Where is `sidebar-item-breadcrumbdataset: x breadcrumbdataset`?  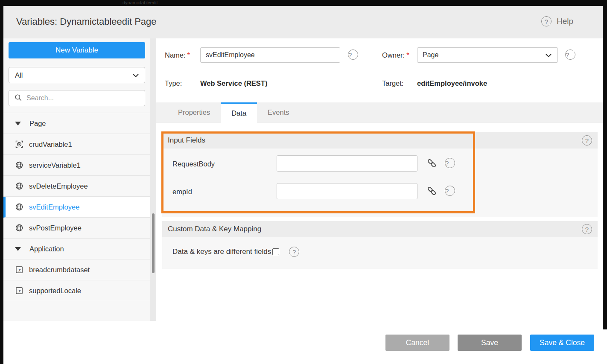
sidebar-item-breadcrumbdataset: x breadcrumbdataset is located at coordinates (77, 270).